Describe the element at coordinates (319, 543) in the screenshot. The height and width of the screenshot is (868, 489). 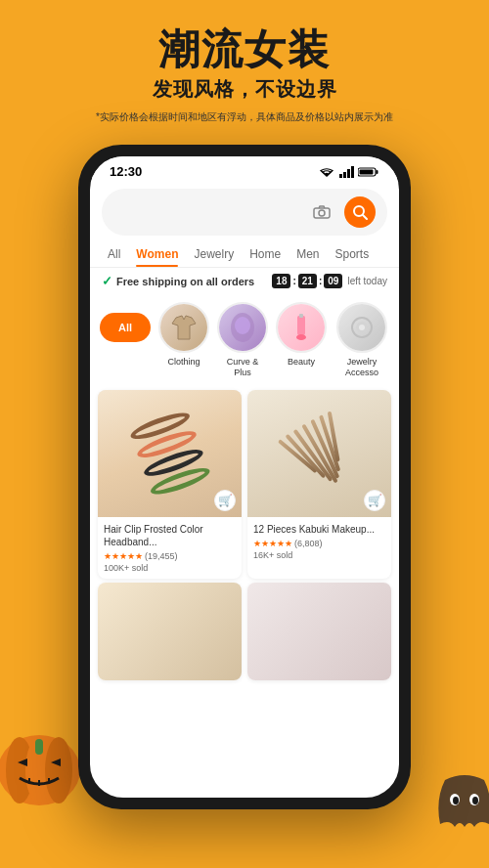
I see `product-rating-brushes: ★★★★★ (6,808)` at that location.